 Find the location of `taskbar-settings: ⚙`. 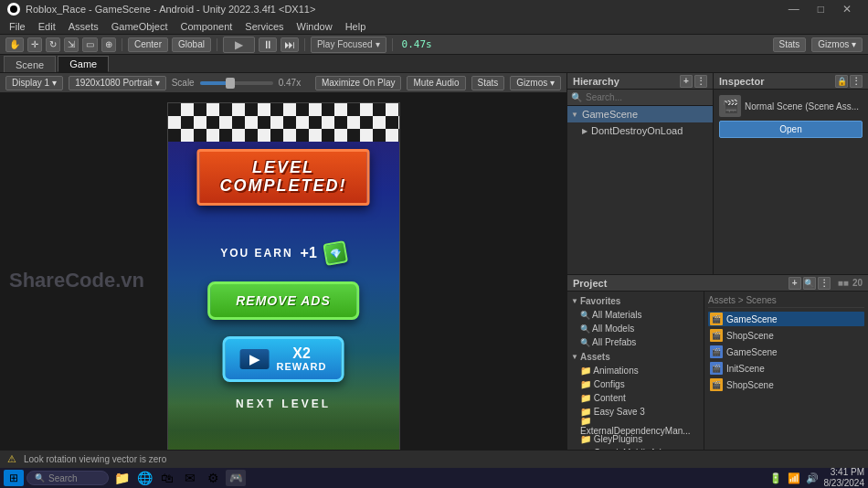

taskbar-settings: ⚙ is located at coordinates (213, 478).